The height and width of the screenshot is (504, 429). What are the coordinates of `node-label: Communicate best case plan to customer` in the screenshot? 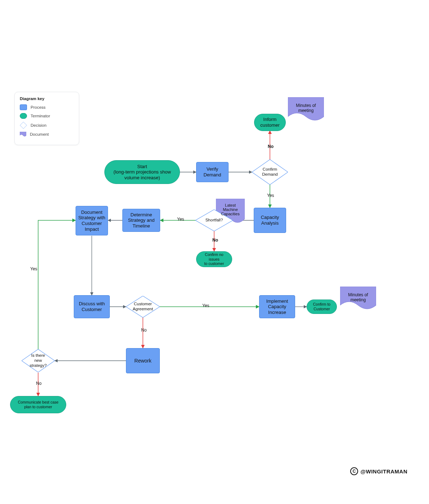 It's located at (38, 405).